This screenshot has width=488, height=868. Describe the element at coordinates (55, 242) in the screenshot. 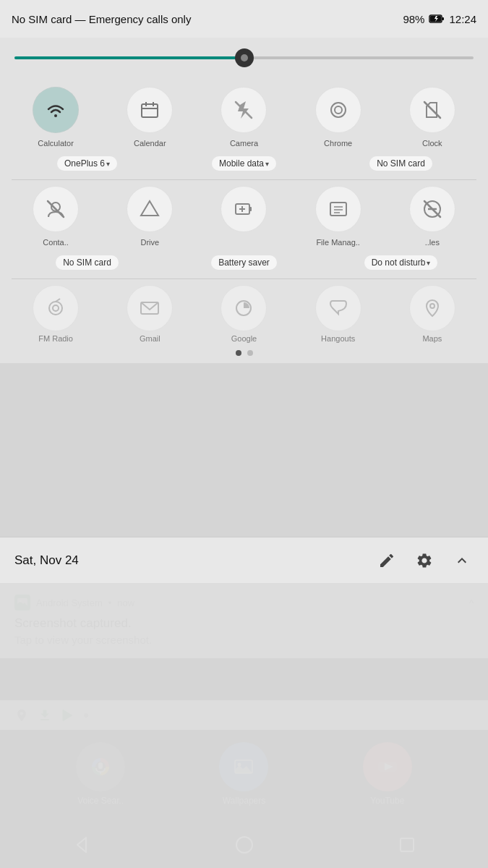

I see `label-conta: Conta..` at that location.